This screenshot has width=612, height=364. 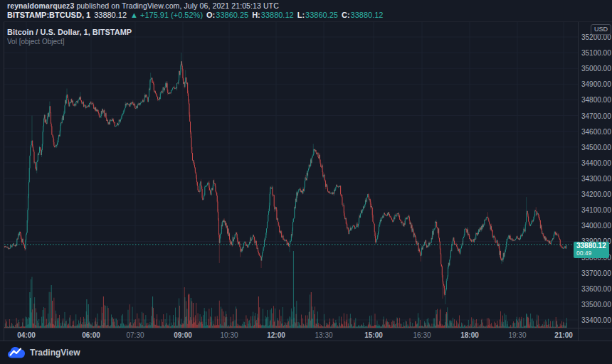 What do you see at coordinates (601, 30) in the screenshot?
I see `currency-badge: USD` at bounding box center [601, 30].